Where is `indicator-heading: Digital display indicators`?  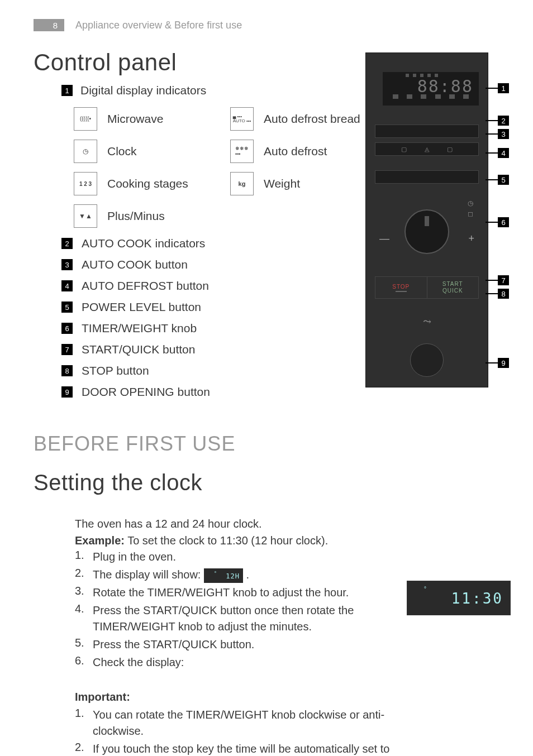
indicator-heading: Digital display indicators is located at coordinates (143, 90).